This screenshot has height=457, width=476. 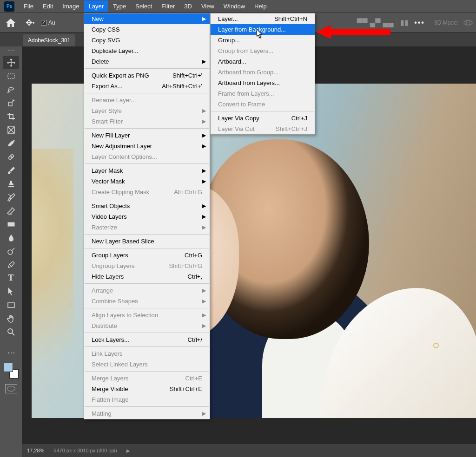 What do you see at coordinates (111, 206) in the screenshot?
I see `menu-item-label: Smart Objects` at bounding box center [111, 206].